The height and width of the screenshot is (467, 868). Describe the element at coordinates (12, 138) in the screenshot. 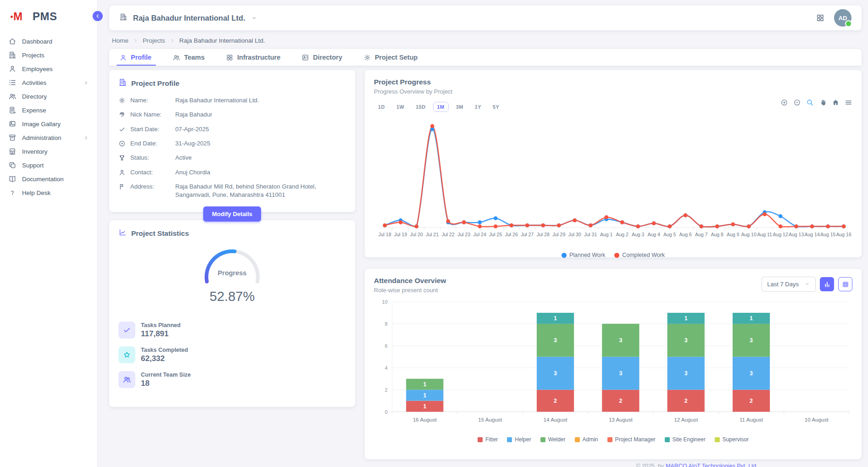

I see `archive-icon` at that location.